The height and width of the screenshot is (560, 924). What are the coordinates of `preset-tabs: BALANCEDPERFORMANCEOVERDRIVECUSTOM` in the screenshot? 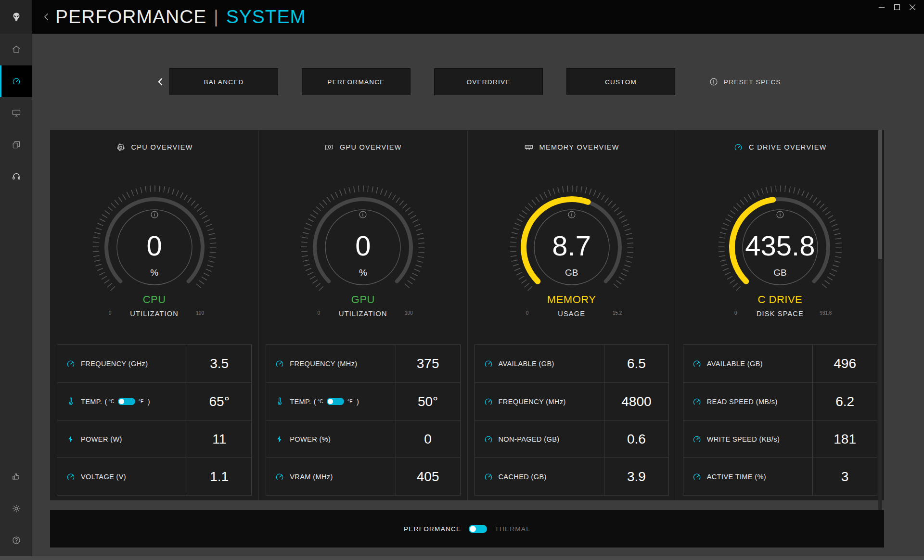 It's located at (423, 82).